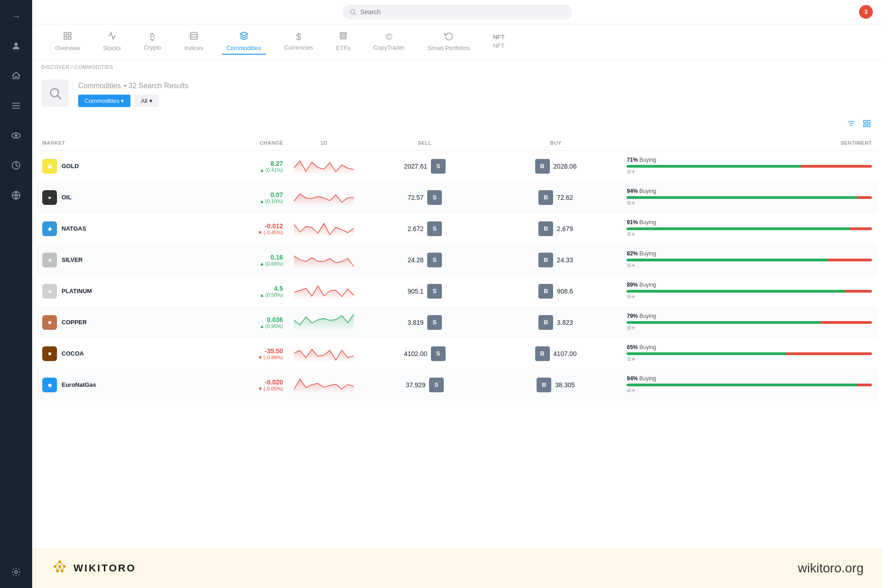  Describe the element at coordinates (16, 16) in the screenshot. I see `arrow-right-icon: →` at that location.